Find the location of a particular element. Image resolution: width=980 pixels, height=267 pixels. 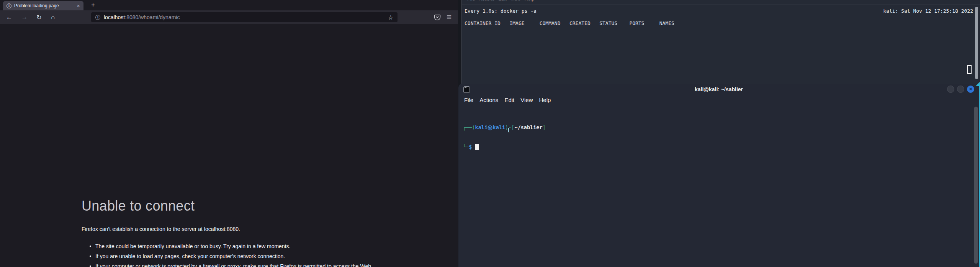

tab-title: Problem loading page is located at coordinates (44, 6).